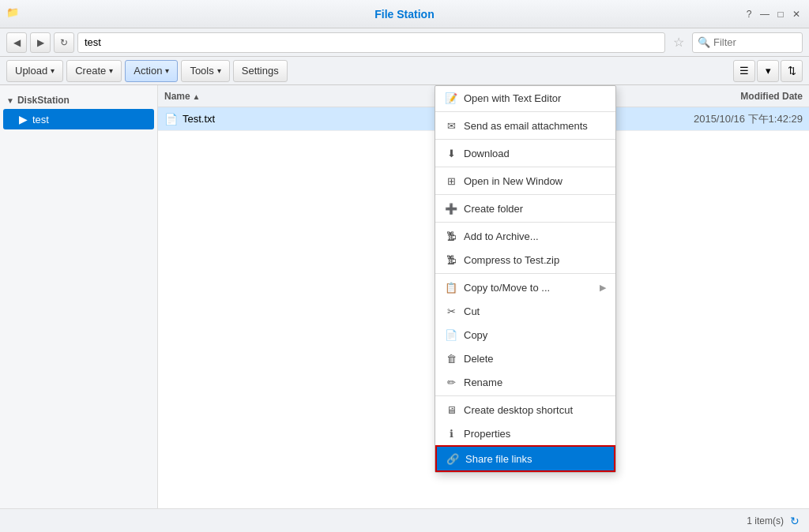 This screenshot has width=809, height=532. Describe the element at coordinates (94, 71) in the screenshot. I see `create-button: Create ▾` at that location.